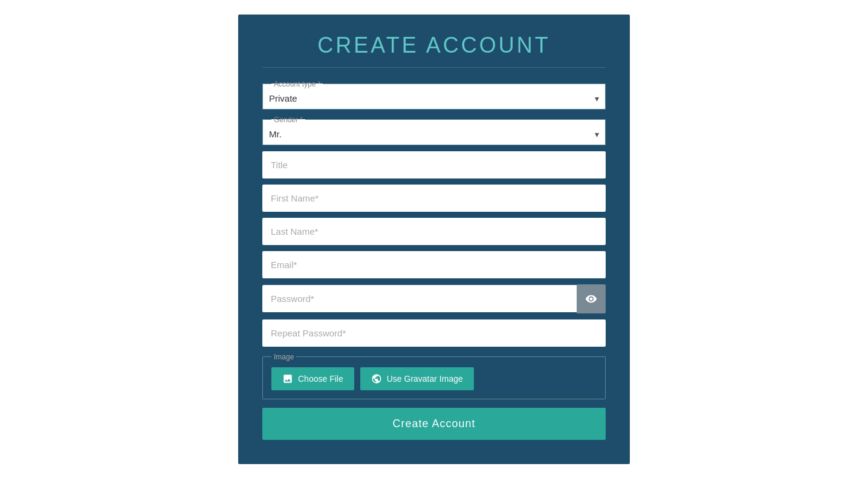 The image size is (868, 478). Describe the element at coordinates (434, 231) in the screenshot. I see `last-name-input` at that location.